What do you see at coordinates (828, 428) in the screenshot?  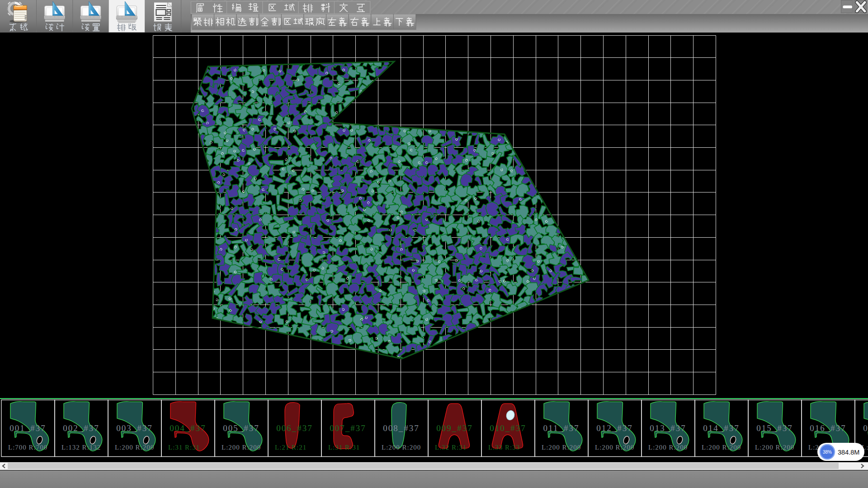 I see `svg-text: 016_#37` at bounding box center [828, 428].